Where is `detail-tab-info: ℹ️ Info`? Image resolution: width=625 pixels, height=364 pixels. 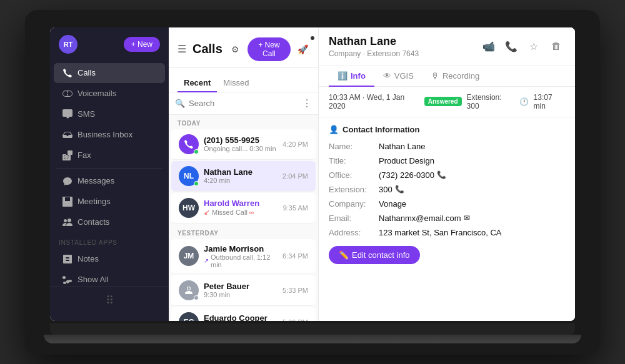
detail-tab-info: ℹ️ Info is located at coordinates (351, 76).